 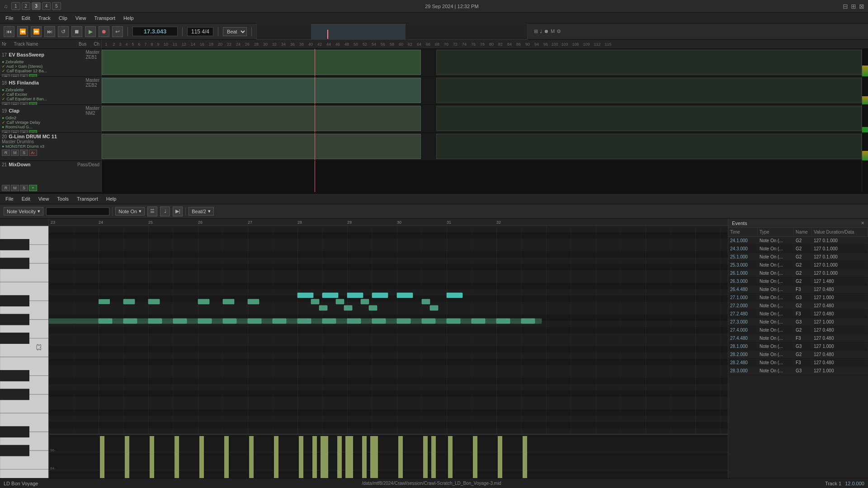 I want to click on event-row: 25.1.000 Note On (... G2 127 0.1.000, so click(x=798, y=257).